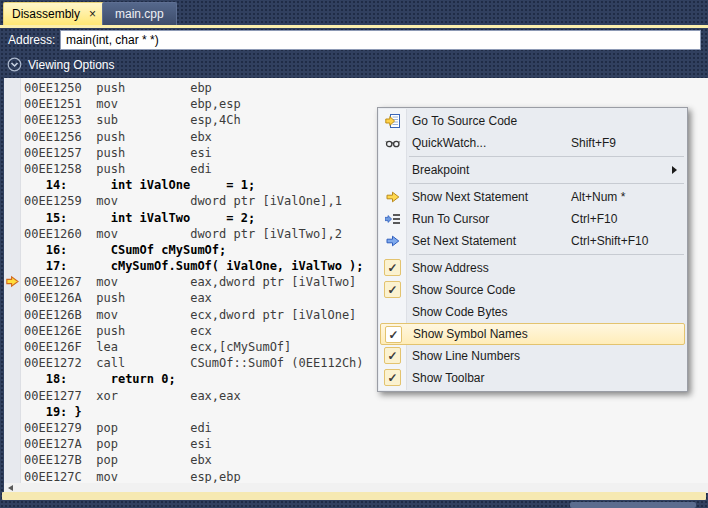  What do you see at coordinates (464, 290) in the screenshot?
I see `menu-item-label: Show Source Code` at bounding box center [464, 290].